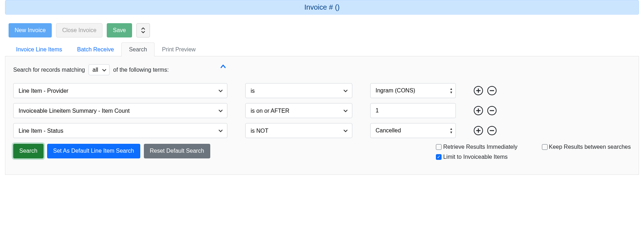  What do you see at coordinates (143, 30) in the screenshot?
I see `more-actions-button` at bounding box center [143, 30].